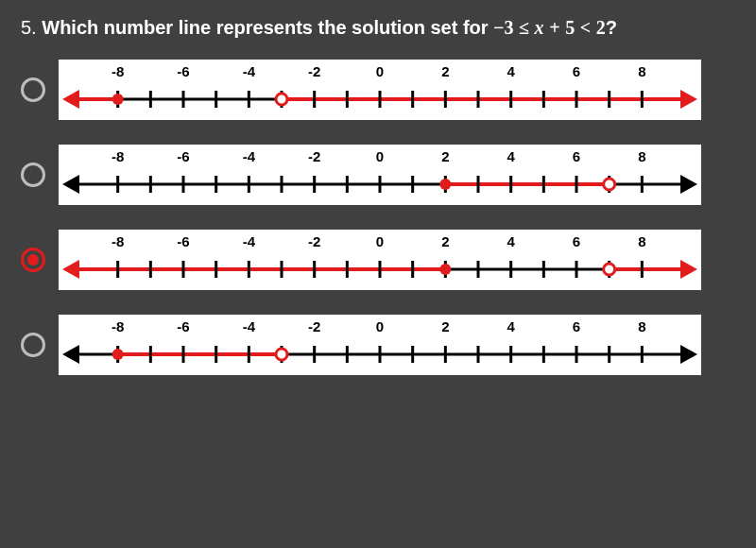 The image size is (756, 548). What do you see at coordinates (540, 27) in the screenshot?
I see `ineq-p2: x` at bounding box center [540, 27].